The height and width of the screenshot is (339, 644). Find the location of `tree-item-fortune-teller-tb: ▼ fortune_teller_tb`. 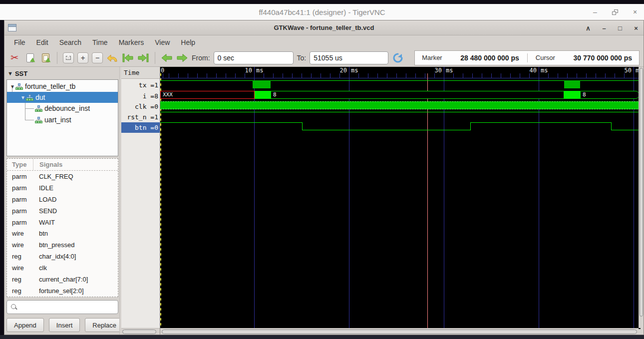

tree-item-fortune-teller-tb: ▼ fortune_teller_tb is located at coordinates (62, 86).